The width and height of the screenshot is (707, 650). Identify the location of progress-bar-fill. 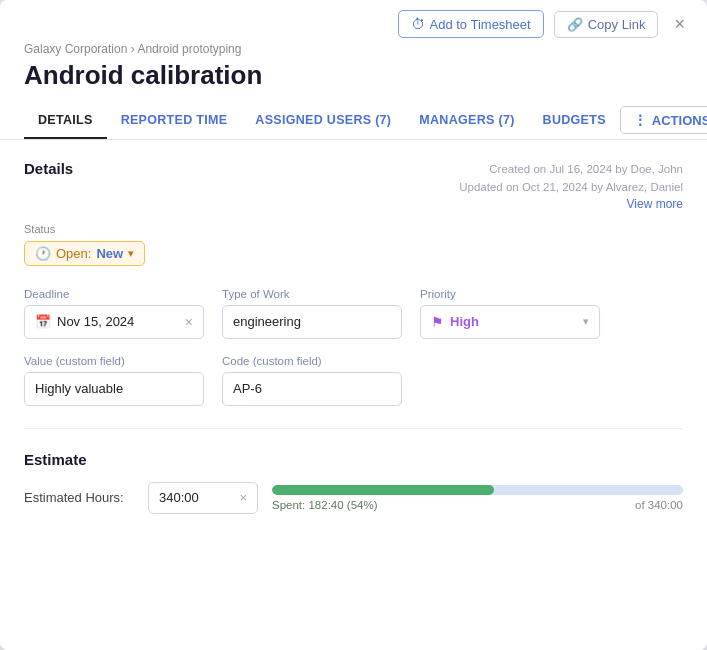
(383, 490).